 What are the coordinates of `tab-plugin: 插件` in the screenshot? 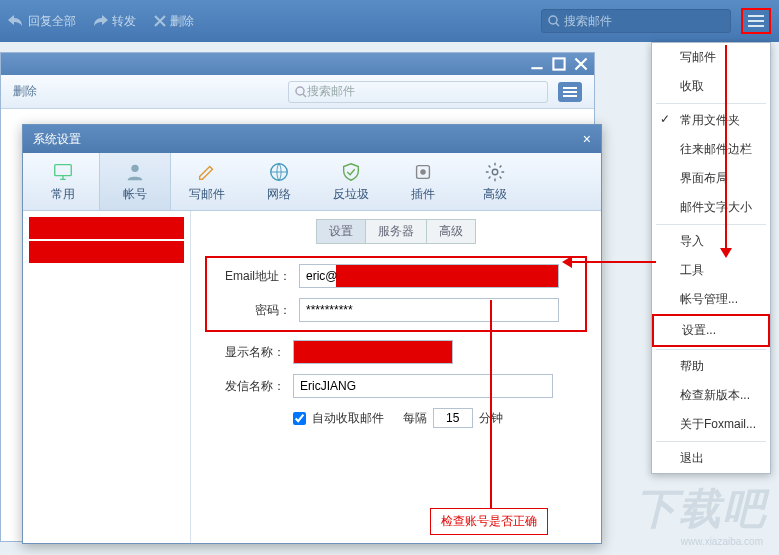 It's located at (423, 182).